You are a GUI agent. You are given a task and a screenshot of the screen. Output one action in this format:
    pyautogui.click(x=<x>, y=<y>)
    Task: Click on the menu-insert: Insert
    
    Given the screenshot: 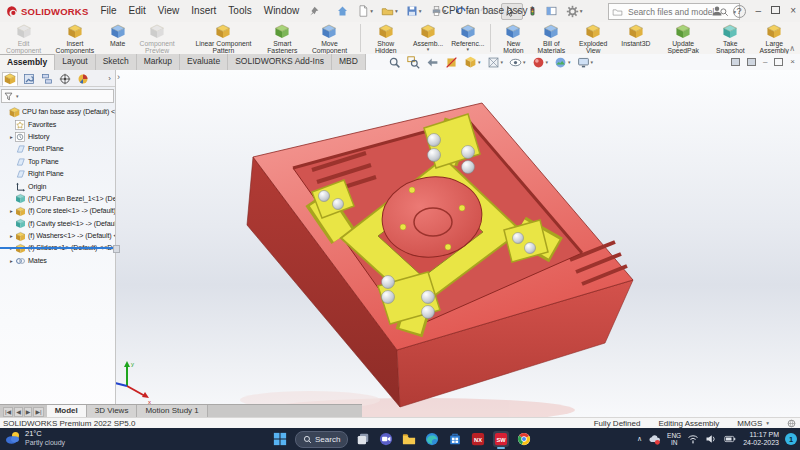 What is the action you would take?
    pyautogui.click(x=204, y=11)
    